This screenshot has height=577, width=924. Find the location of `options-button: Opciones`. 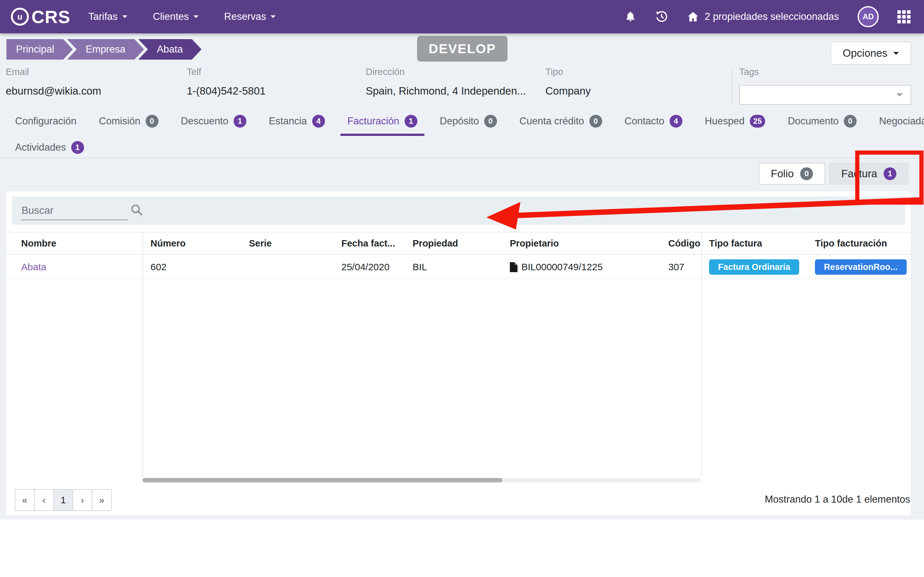

options-button: Opciones is located at coordinates (871, 53).